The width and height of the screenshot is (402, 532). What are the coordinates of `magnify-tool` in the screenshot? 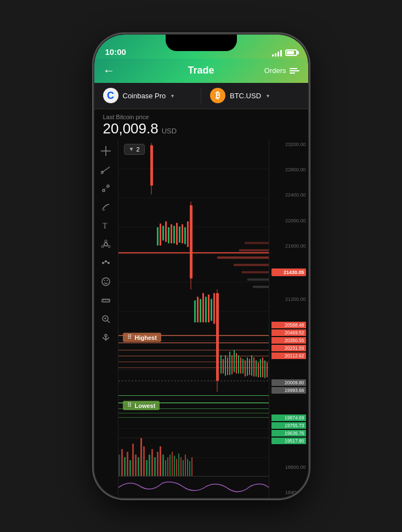 It's located at (106, 319).